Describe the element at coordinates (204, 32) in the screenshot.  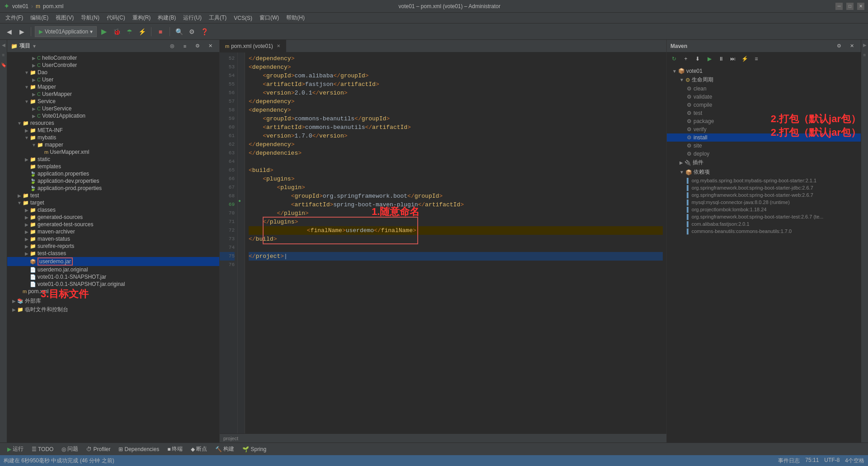
I see `help-button: ❓` at that location.